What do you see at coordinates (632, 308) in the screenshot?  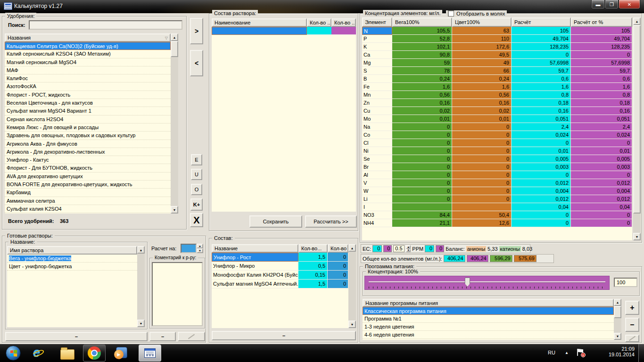 I see `add-program-button: +` at bounding box center [632, 308].